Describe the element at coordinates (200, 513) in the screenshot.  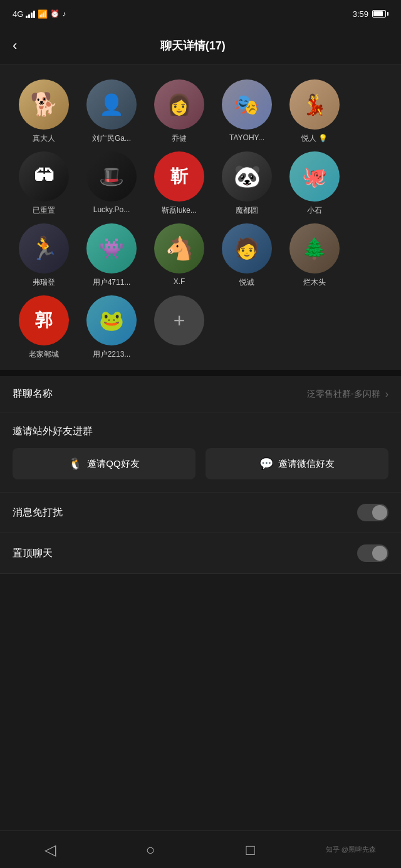
I see `do-not-disturb-row: 消息免打扰` at that location.